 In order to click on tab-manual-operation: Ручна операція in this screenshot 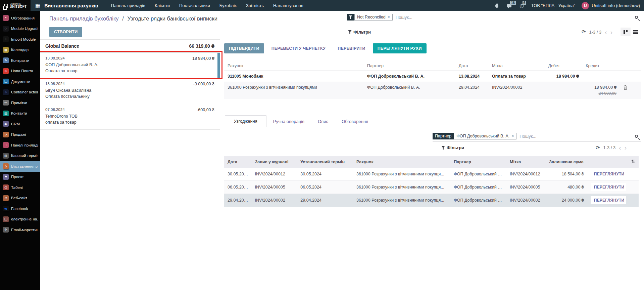, I will do `click(289, 122)`.